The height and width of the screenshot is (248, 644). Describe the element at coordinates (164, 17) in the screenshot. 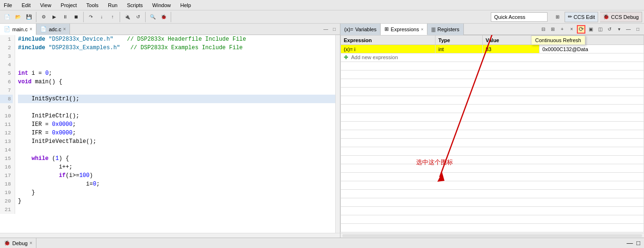

I see `toolbar-debug-btn: 🐞` at that location.